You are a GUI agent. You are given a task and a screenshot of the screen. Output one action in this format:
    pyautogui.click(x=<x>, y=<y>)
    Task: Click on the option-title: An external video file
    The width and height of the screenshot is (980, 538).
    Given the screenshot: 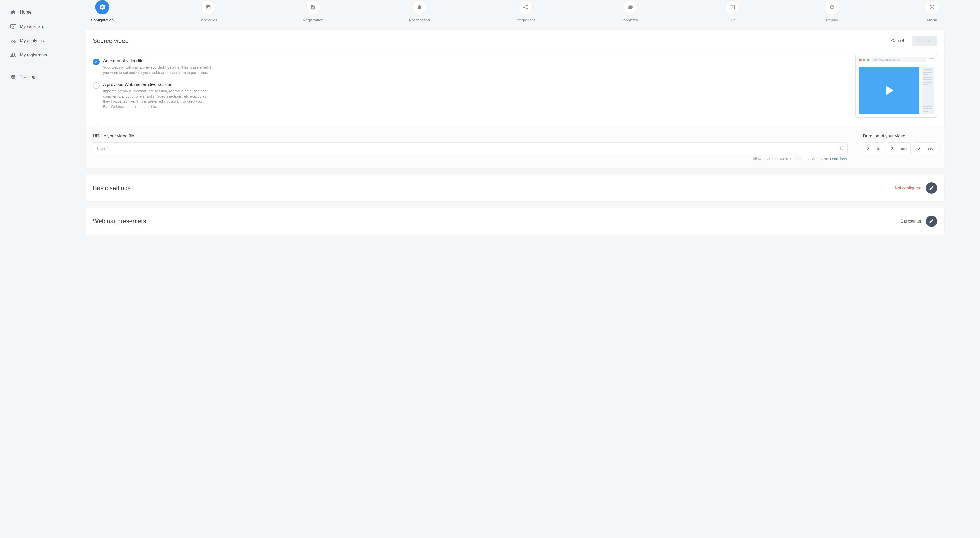 What is the action you would take?
    pyautogui.click(x=158, y=61)
    